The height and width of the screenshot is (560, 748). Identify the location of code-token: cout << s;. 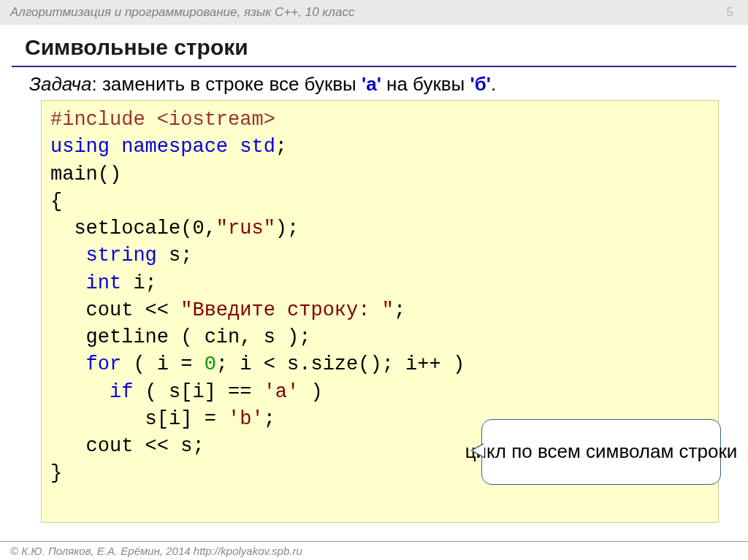
(127, 446).